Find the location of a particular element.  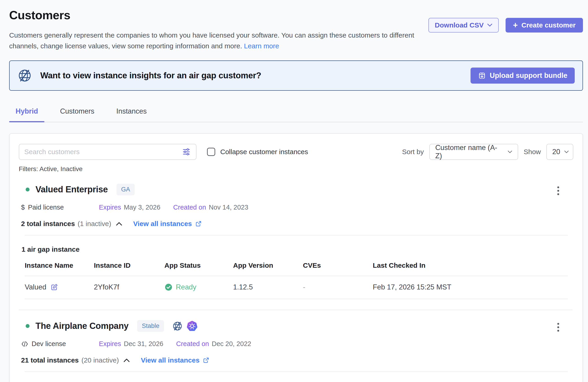

sort-by-label: Sort by is located at coordinates (413, 152).